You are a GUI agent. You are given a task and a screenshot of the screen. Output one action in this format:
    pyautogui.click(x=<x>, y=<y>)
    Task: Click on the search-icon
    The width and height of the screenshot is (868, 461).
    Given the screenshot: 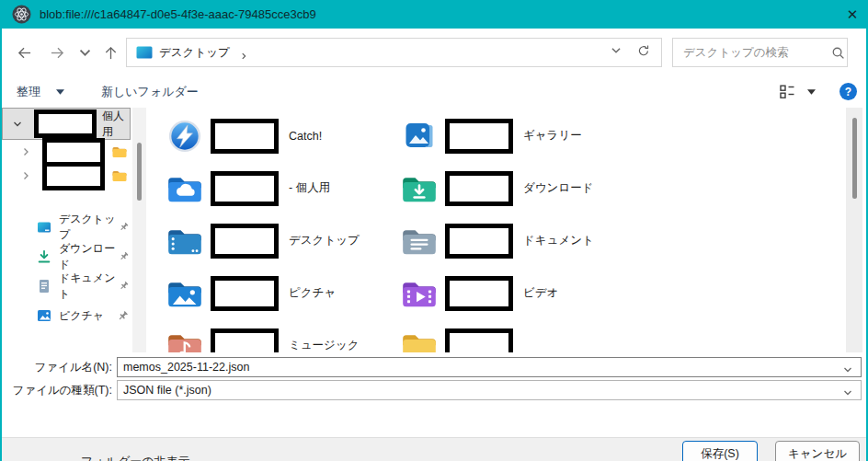 What is the action you would take?
    pyautogui.click(x=839, y=53)
    